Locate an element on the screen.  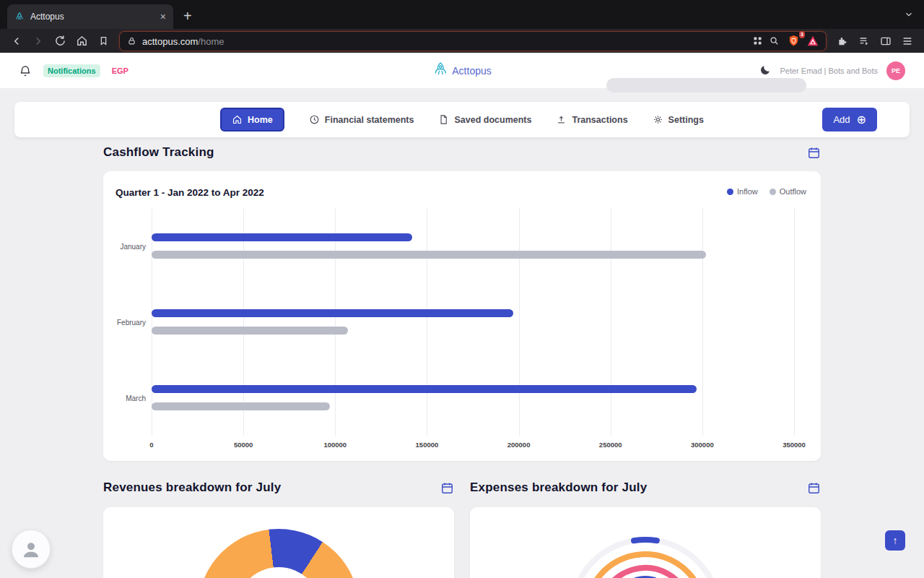
extensions-puzzle-icon is located at coordinates (842, 41).